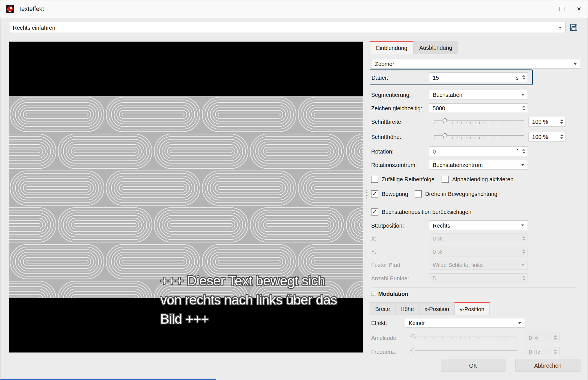  I want to click on rotationszentrum-row: Rotationszentrum: Buchstabenzentrum, so click(474, 165).